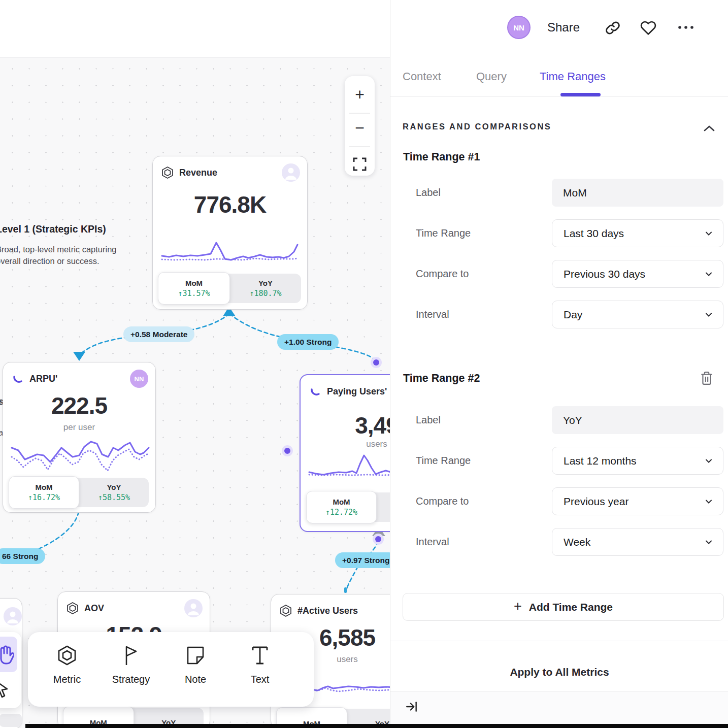  Describe the element at coordinates (648, 28) in the screenshot. I see `favorite-button` at that location.